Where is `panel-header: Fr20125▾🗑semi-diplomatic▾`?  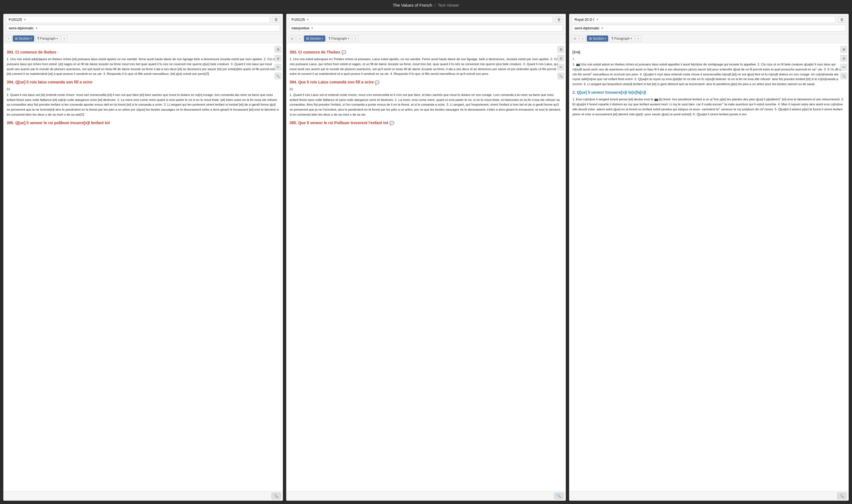 panel-header: Fr20125▾🗑semi-diplomatic▾ is located at coordinates (143, 24).